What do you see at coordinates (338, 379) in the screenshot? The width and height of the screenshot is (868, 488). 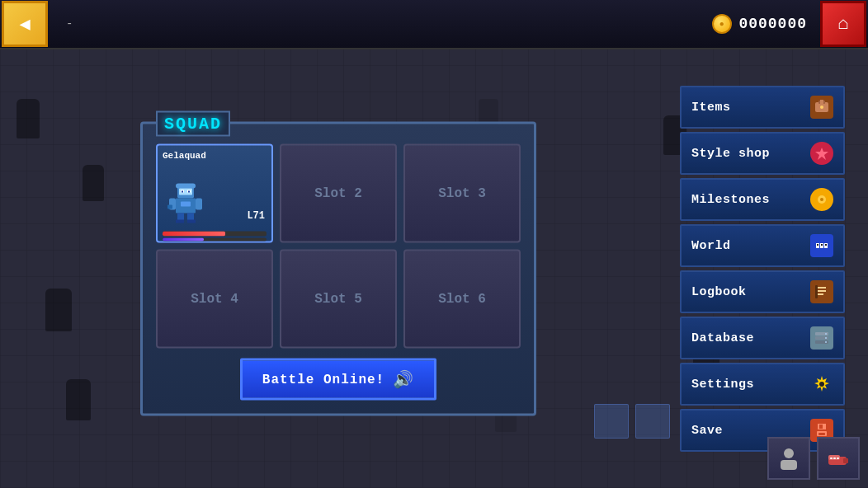 I see `battle-btn-container: Battle Online! 🔊` at bounding box center [338, 379].